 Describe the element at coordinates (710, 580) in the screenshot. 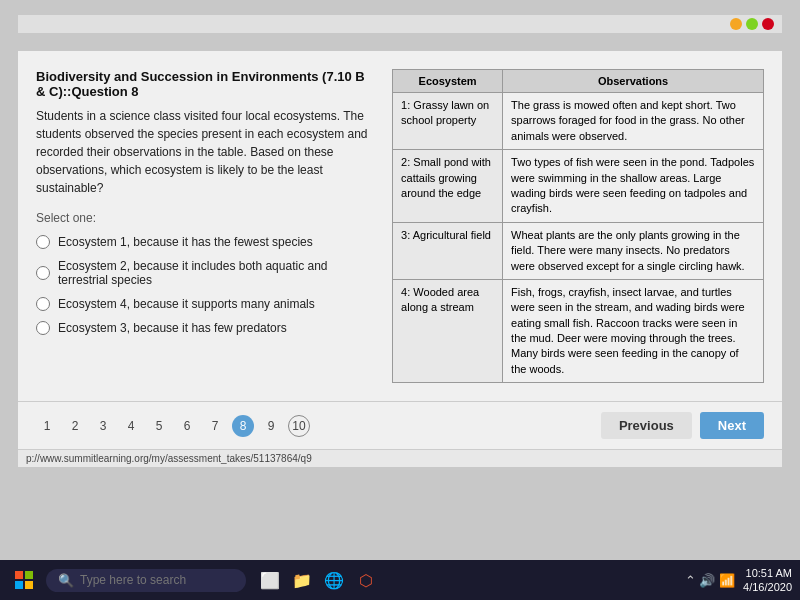

I see `system-tray-icons: ⌃ 🔊 📶` at that location.